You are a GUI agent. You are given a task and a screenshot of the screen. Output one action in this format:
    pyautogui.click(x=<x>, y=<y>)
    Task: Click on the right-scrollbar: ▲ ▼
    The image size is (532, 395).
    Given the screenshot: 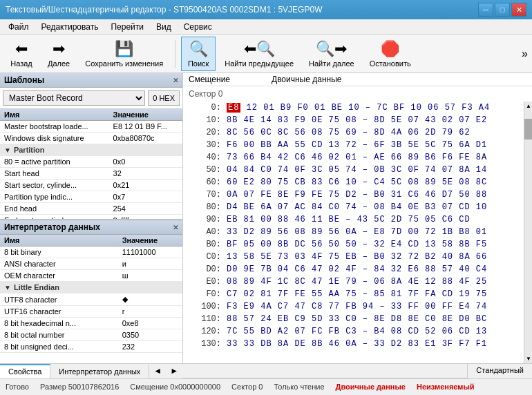 What is the action you would take?
    pyautogui.click(x=528, y=232)
    